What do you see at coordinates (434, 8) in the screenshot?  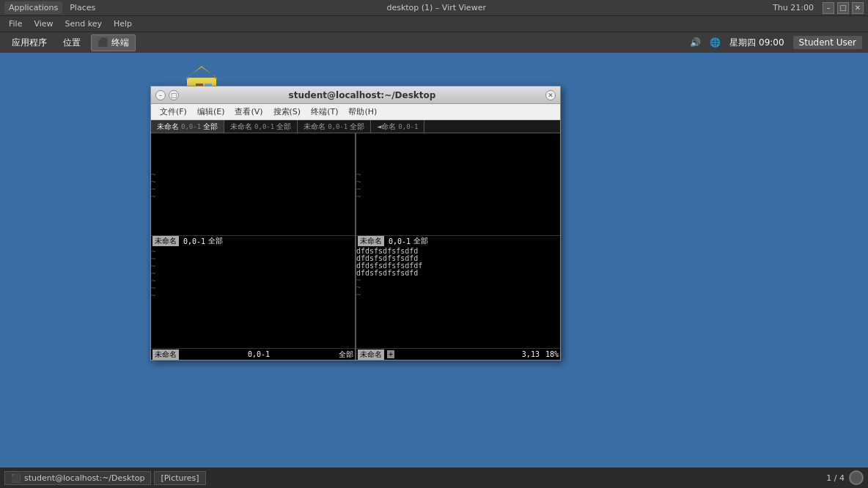 I see `outer-titlebar: Applications Places desktop (1) – Virt V…` at bounding box center [434, 8].